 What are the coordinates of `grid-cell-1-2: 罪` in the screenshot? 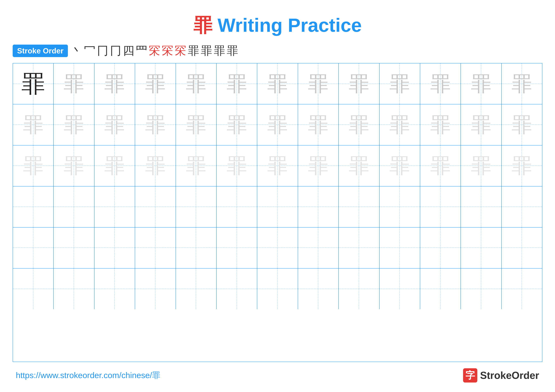 It's located at (74, 84).